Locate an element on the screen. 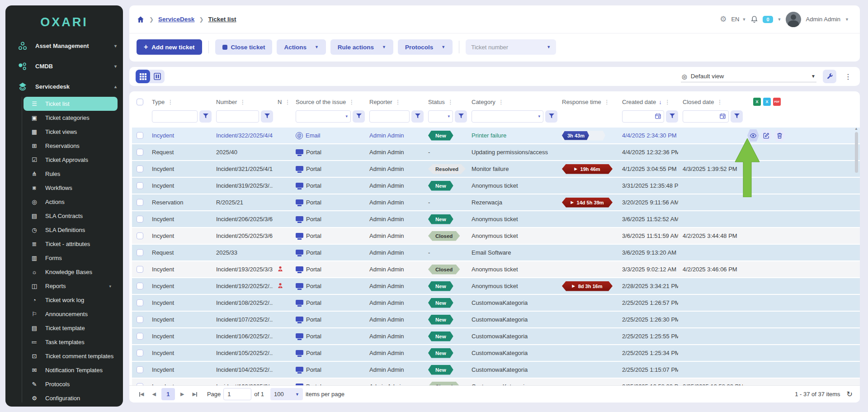 Image resolution: width=868 pixels, height=412 pixels. filter-text-input-type is located at coordinates (175, 117).